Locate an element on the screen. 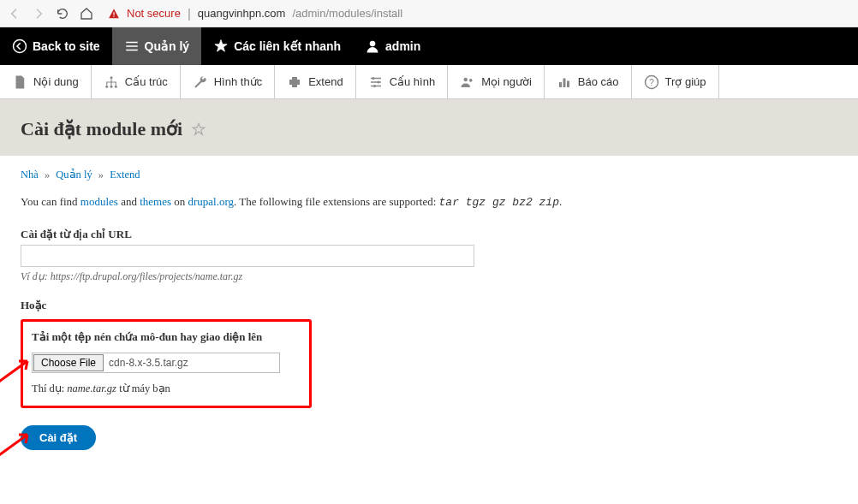 Image resolution: width=858 pixels, height=504 pixels. nav-appearance: Hình thức is located at coordinates (228, 82).